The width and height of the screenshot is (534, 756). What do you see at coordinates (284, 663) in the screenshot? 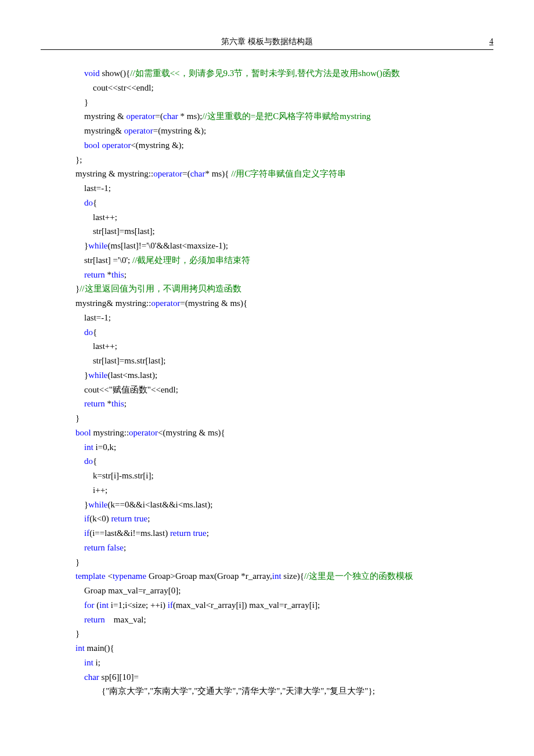
I see `code-line: int i;` at bounding box center [284, 663].